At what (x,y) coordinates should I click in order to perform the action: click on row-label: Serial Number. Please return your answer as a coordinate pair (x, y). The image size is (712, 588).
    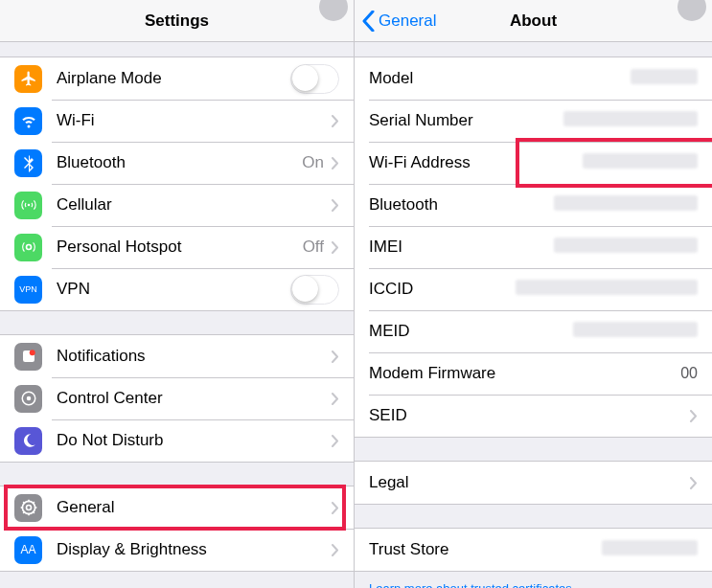
    Looking at the image, I should click on (466, 121).